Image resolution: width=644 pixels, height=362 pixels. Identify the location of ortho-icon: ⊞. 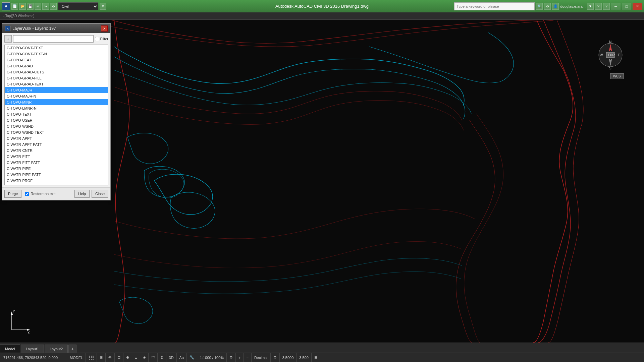
(101, 357).